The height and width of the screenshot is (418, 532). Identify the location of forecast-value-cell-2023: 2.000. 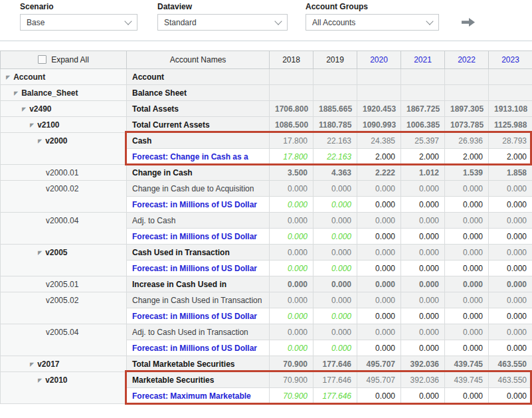
(510, 157).